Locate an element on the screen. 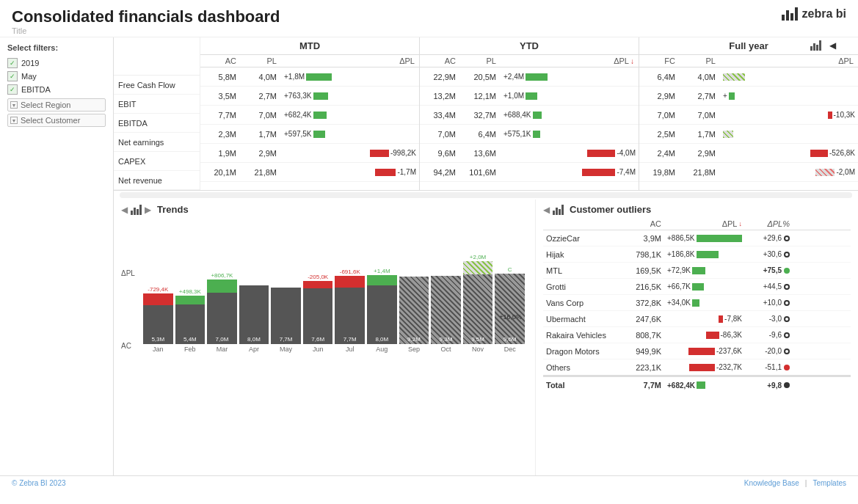 The image size is (858, 504). knowledge-base-link: Knowledge Base is located at coordinates (772, 483).